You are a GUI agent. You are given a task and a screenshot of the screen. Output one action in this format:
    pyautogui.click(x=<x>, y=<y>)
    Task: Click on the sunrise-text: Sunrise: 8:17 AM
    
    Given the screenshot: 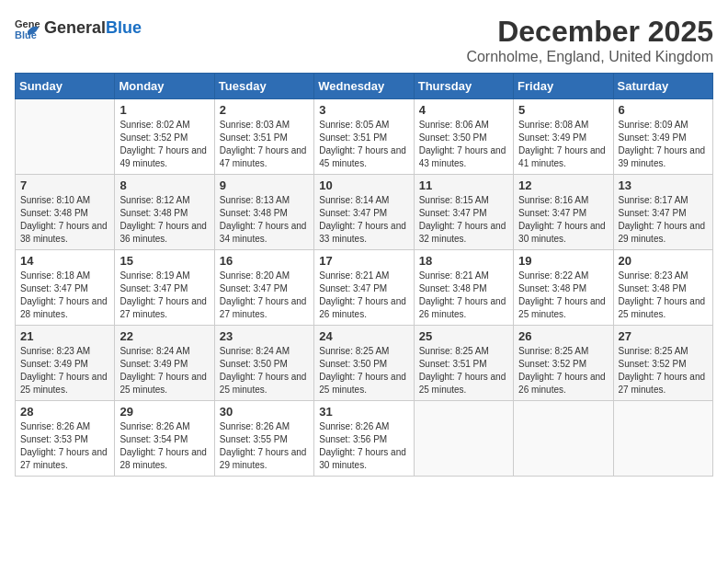 What is the action you would take?
    pyautogui.click(x=654, y=201)
    